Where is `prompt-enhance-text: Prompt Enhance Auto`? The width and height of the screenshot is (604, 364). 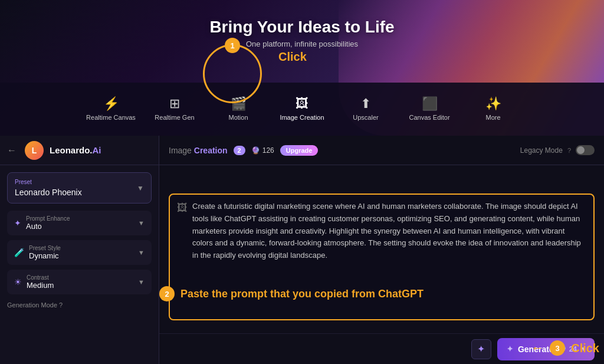 prompt-enhance-text: Prompt Enhance Auto is located at coordinates (80, 223).